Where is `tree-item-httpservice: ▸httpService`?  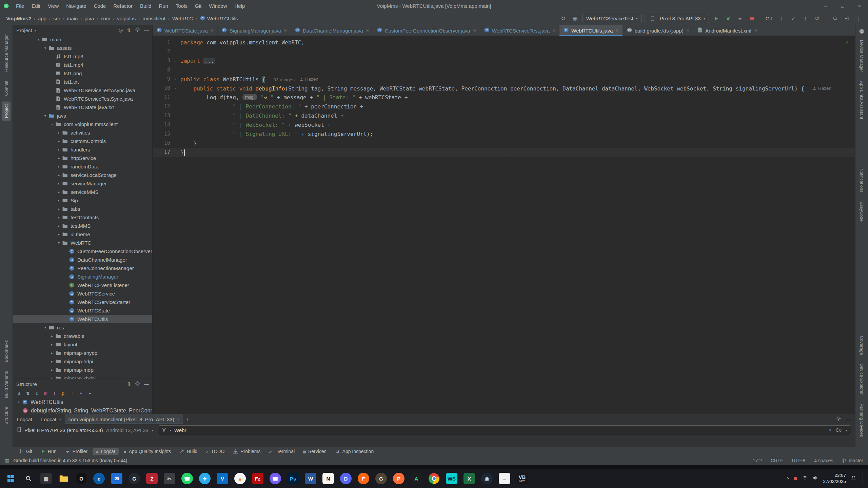 tree-item-httpservice: ▸httpService is located at coordinates (83, 158).